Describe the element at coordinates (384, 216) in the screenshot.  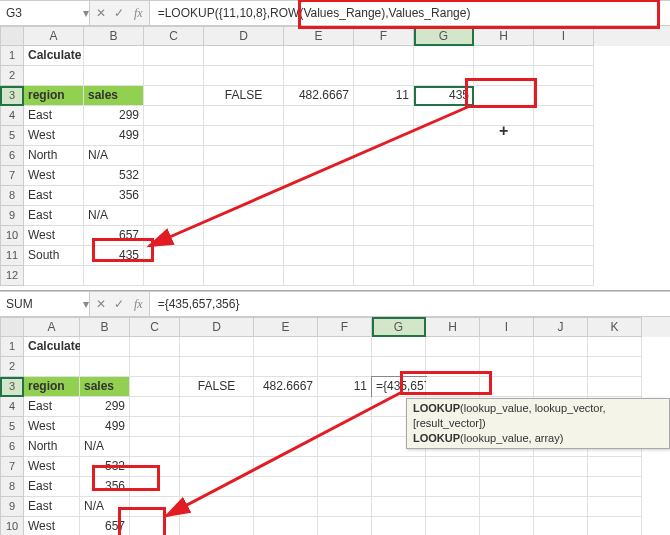
I see `cell-F9` at that location.